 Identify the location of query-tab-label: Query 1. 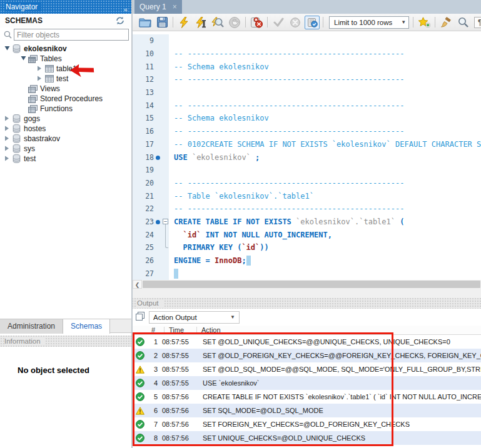
(153, 7).